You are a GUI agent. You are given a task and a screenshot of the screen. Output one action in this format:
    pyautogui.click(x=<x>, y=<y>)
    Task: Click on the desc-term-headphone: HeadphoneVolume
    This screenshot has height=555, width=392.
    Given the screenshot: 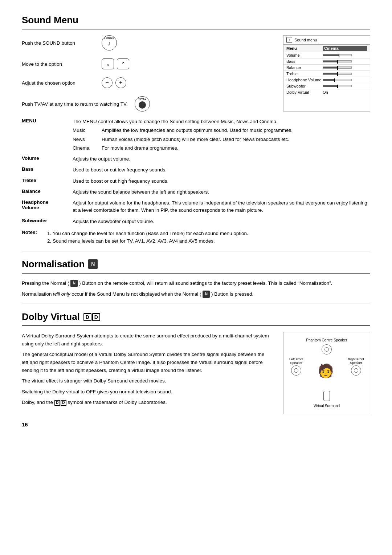 What is the action you would take?
    pyautogui.click(x=47, y=207)
    